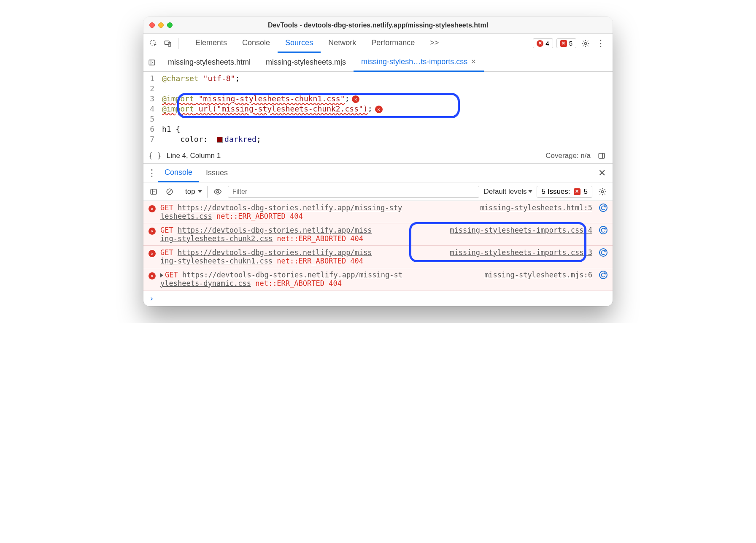  I want to click on errors-badge: ✕ 4, so click(543, 43).